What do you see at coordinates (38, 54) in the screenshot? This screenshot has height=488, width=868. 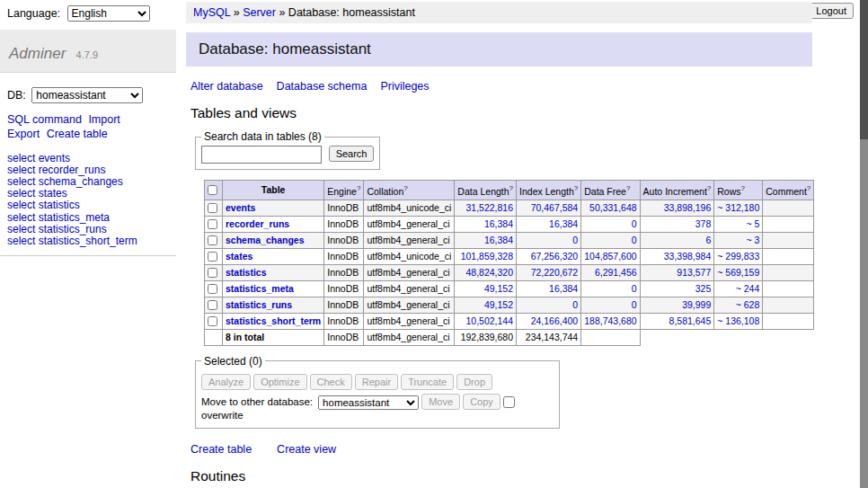 I see `app-name: Adminer` at bounding box center [38, 54].